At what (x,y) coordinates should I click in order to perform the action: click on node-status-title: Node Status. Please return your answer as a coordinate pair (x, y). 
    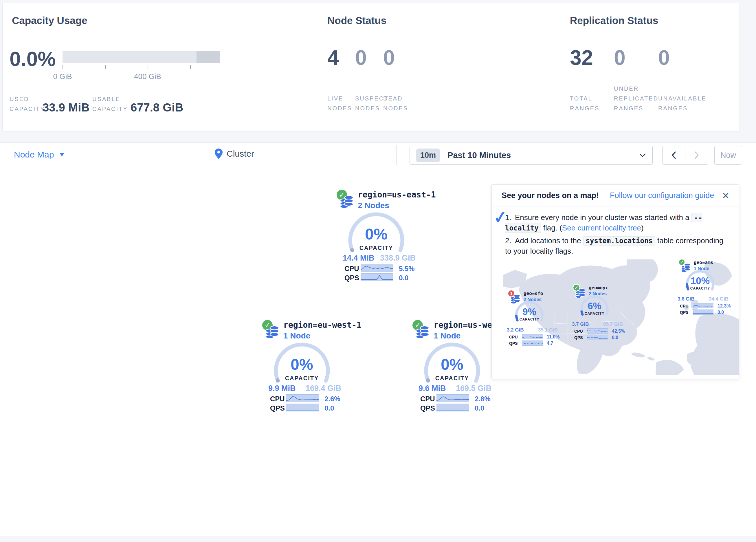
    Looking at the image, I should click on (357, 21).